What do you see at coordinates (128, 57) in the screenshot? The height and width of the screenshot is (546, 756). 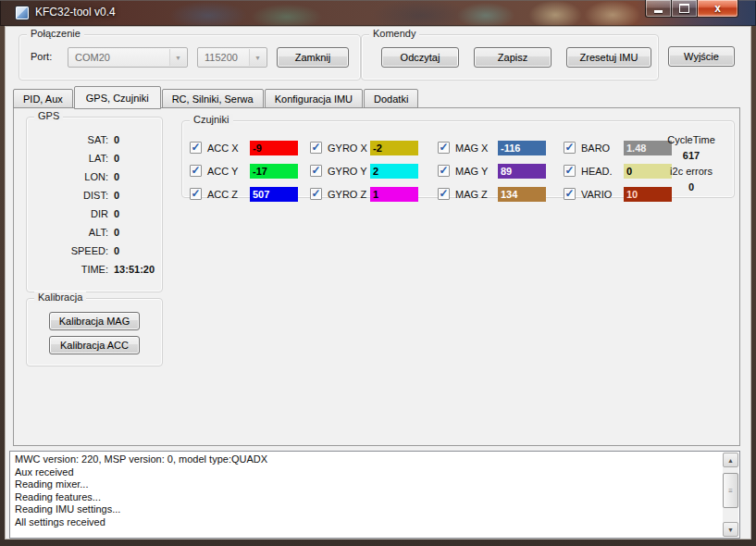 I see `port-combobox: COM20 ▼` at bounding box center [128, 57].